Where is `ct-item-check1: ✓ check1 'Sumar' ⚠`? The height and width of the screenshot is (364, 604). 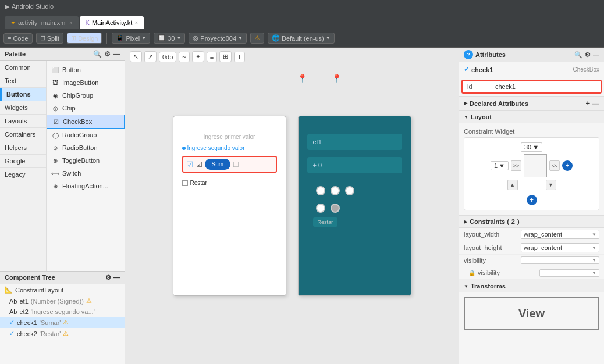
ct-item-check1: ✓ check1 'Sumar' ⚠ is located at coordinates (62, 322).